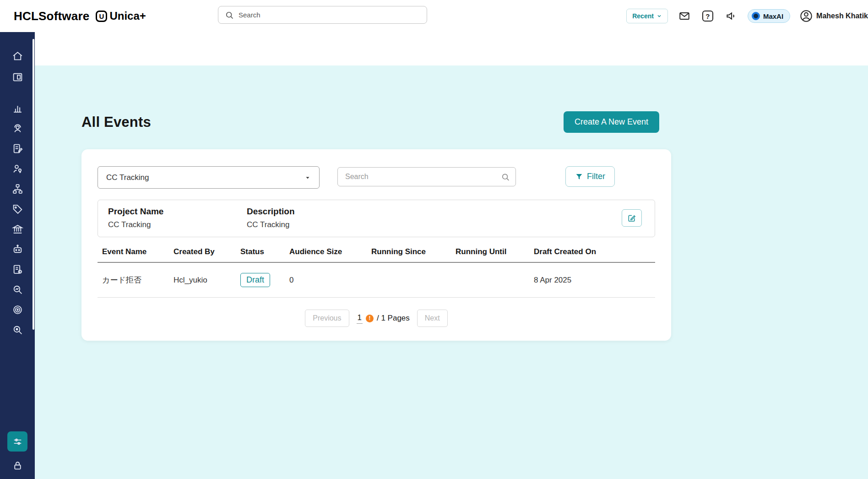  I want to click on sidebar-item-security, so click(17, 465).